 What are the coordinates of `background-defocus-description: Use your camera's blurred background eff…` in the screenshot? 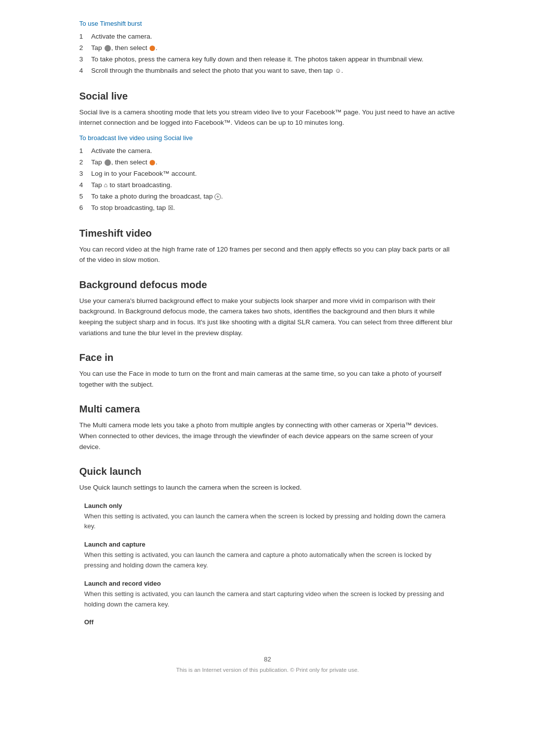 It's located at (268, 317).